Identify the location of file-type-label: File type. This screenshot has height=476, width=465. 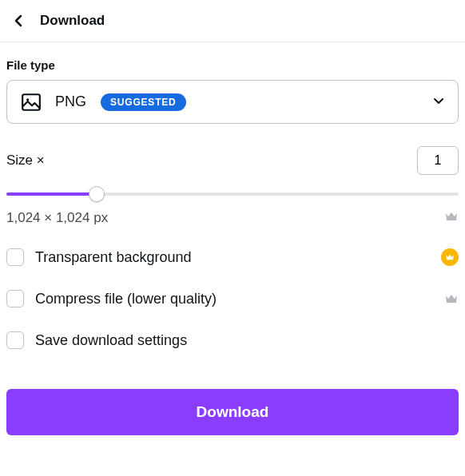
(232, 65).